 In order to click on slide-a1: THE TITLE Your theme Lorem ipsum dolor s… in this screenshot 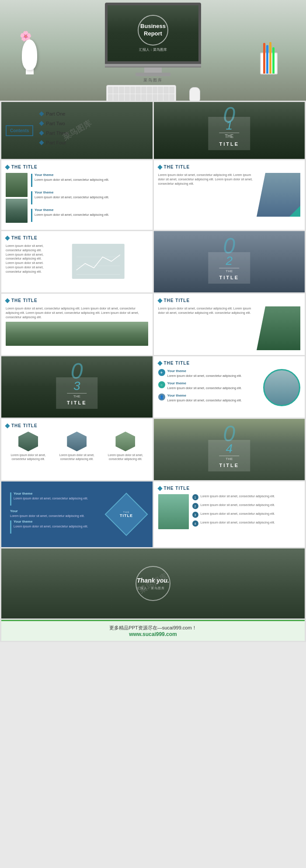, I will do `click(77, 195)`.